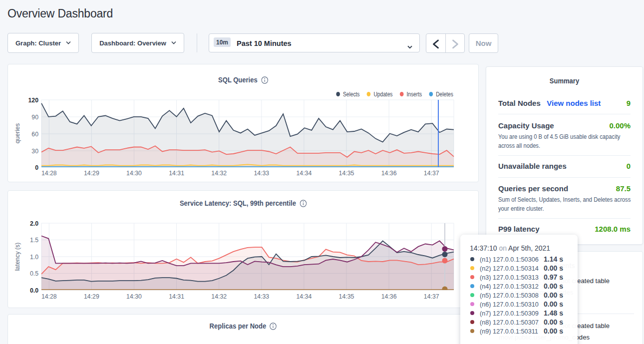 This screenshot has height=344, width=644. What do you see at coordinates (34, 291) in the screenshot?
I see `svg-text: 0.0` at bounding box center [34, 291].